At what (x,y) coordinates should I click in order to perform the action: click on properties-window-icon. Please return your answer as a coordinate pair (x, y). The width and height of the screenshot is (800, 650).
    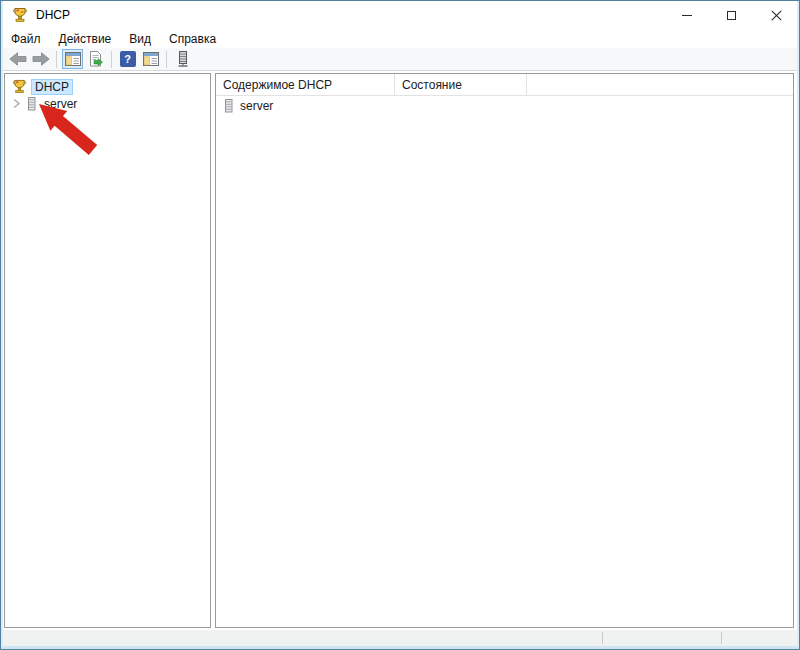
    Looking at the image, I should click on (151, 59).